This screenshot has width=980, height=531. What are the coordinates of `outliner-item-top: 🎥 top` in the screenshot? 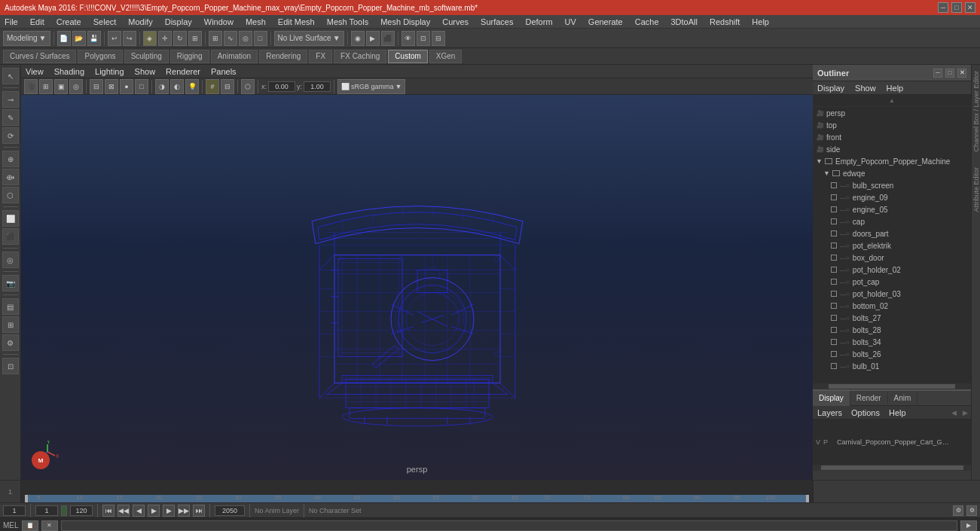 It's located at (892, 125).